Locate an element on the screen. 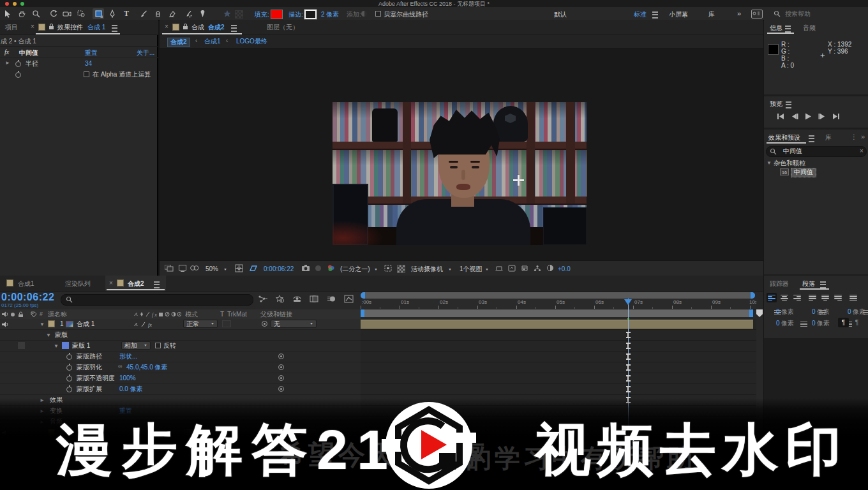 This screenshot has height=490, width=868. primary-viewer-icon is located at coordinates (183, 268).